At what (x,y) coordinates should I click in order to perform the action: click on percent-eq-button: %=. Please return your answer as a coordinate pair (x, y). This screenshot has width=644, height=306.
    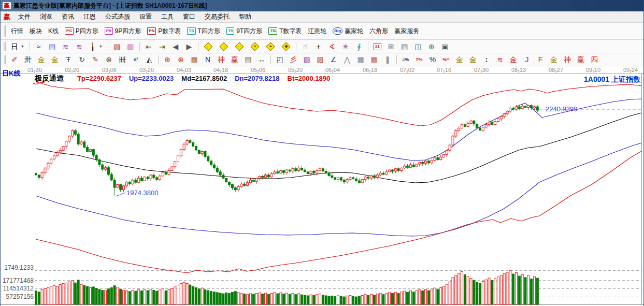
    Looking at the image, I should click on (446, 60).